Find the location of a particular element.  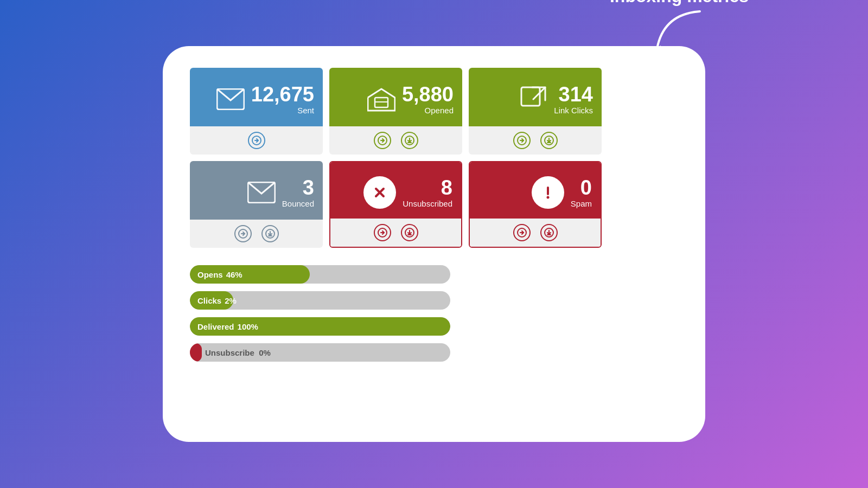

sent-arrow-button is located at coordinates (257, 140).